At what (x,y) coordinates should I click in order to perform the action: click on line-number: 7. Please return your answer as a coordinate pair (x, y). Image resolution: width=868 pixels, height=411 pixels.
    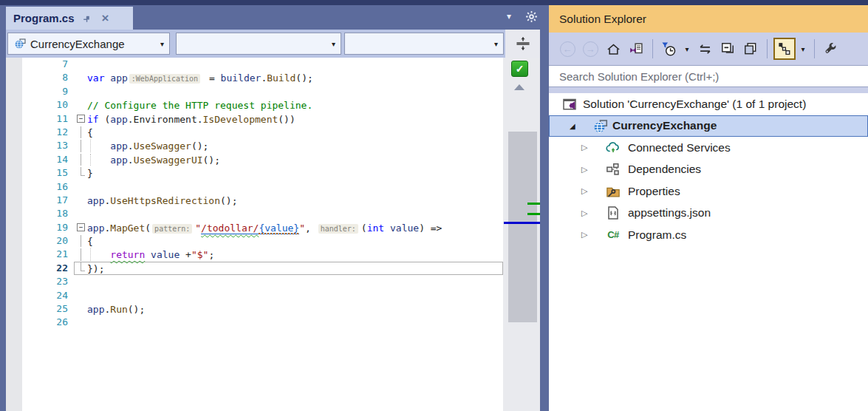
    Looking at the image, I should click on (40, 64).